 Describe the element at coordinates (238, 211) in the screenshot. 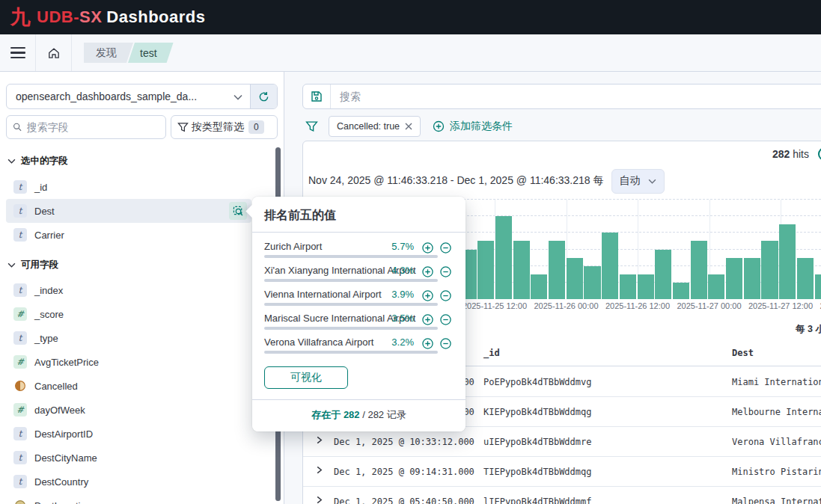

I see `field-details-button` at that location.